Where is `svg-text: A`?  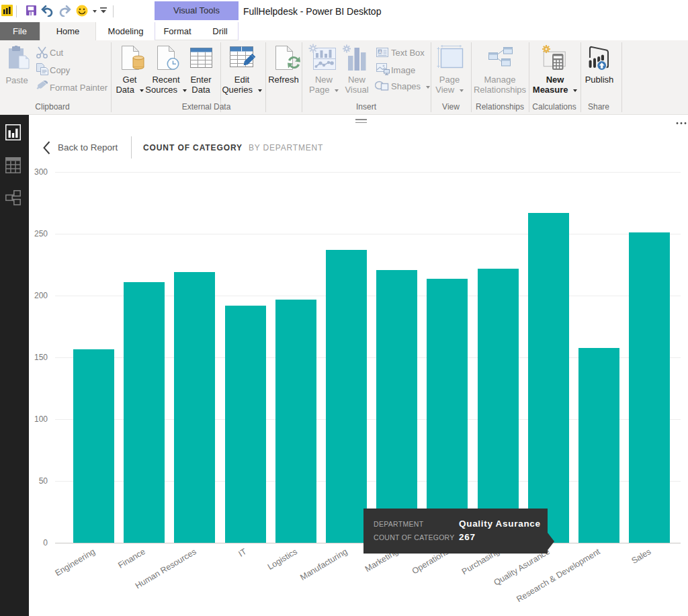 svg-text: A is located at coordinates (380, 52).